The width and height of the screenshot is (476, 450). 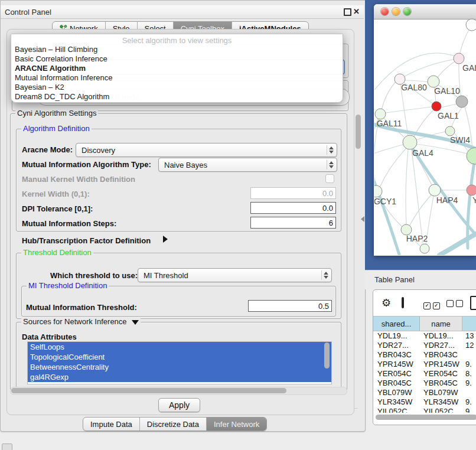 I want to click on dpi-tolerance-field, so click(x=293, y=208).